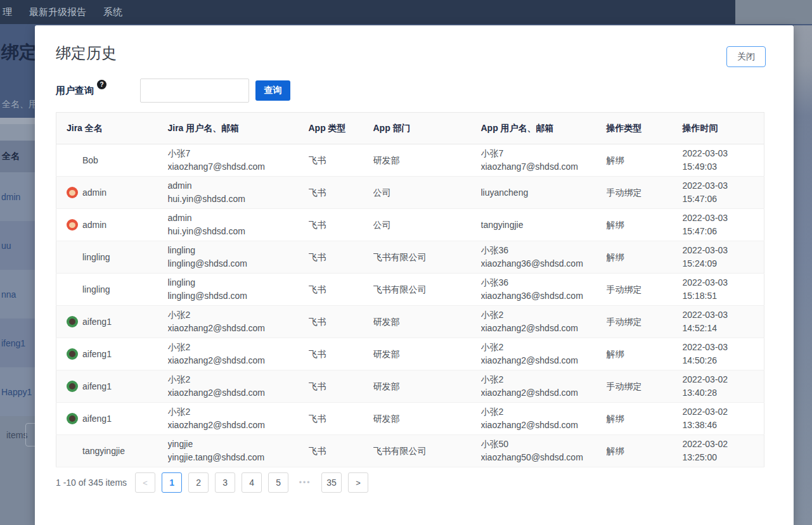  What do you see at coordinates (411, 451) in the screenshot?
I see `table-row: tangyingjieyingjieyingjie.tang@shdsd.com…` at bounding box center [411, 451].